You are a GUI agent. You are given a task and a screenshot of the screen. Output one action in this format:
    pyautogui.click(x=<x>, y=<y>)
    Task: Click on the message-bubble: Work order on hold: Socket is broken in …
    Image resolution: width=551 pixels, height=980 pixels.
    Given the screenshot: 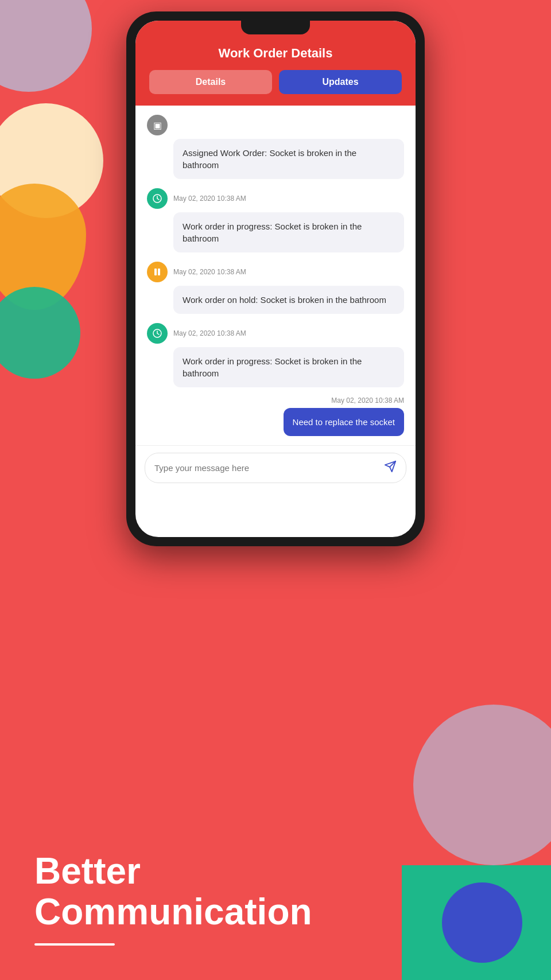 What is the action you would take?
    pyautogui.click(x=289, y=300)
    